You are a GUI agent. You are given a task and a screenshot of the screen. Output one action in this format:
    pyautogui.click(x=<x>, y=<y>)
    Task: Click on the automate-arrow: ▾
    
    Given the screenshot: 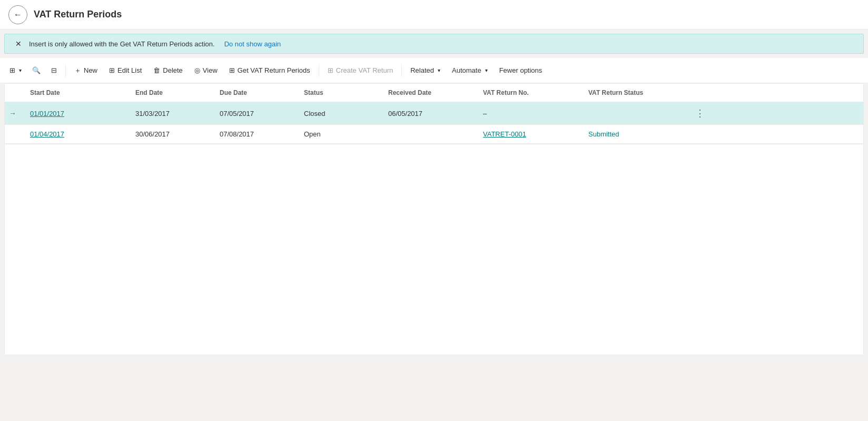 What is the action you would take?
    pyautogui.click(x=487, y=71)
    